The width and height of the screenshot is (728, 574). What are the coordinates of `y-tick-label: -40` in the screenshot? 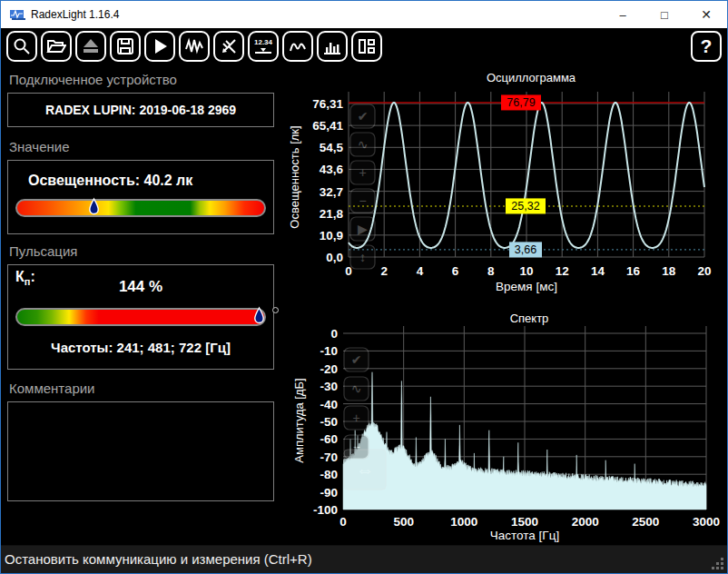 It's located at (329, 405).